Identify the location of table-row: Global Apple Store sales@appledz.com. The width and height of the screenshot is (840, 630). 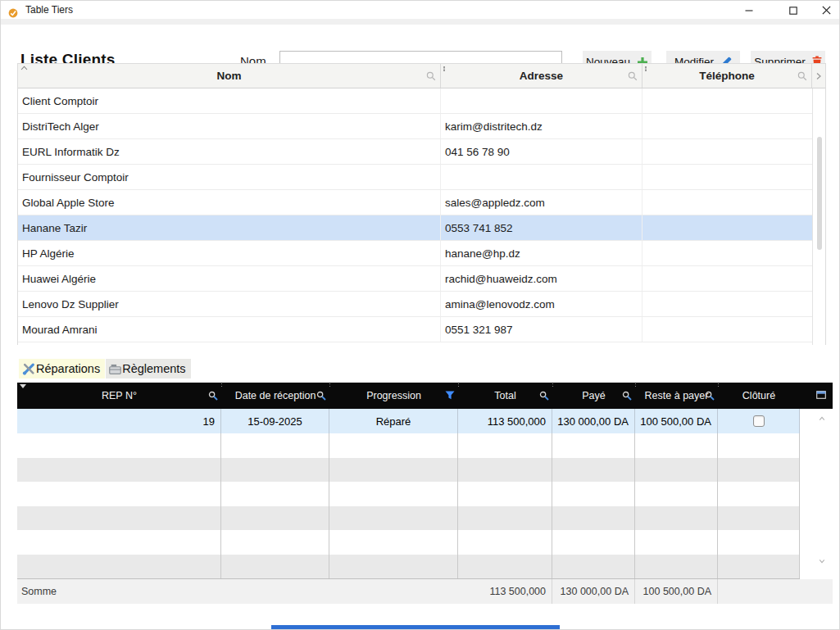
(421, 203).